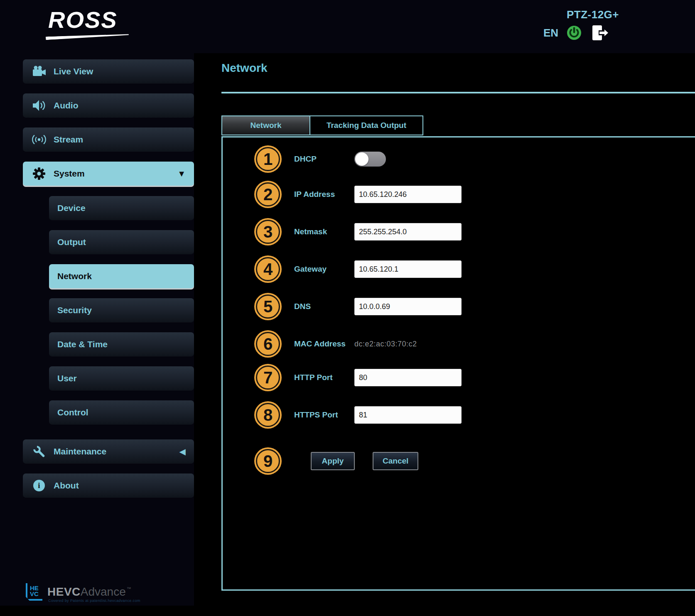  What do you see at coordinates (121, 310) in the screenshot?
I see `sidebar-item-security: Security` at bounding box center [121, 310].